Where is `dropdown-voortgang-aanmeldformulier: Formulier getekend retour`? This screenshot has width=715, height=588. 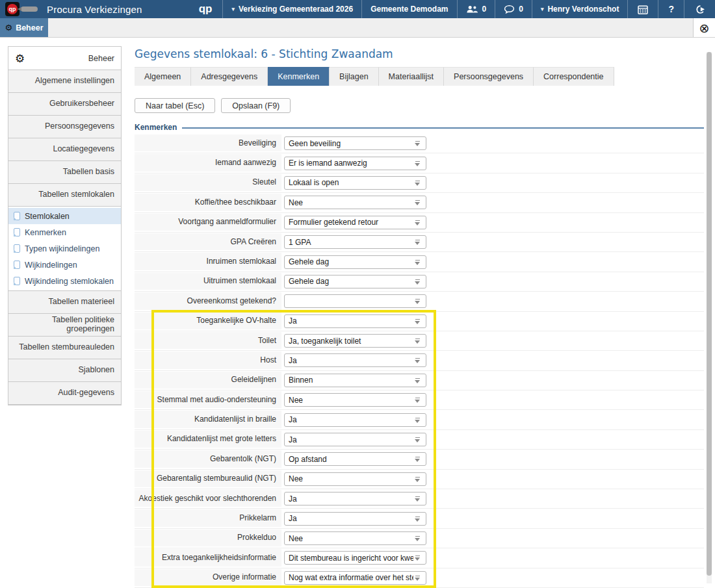
dropdown-voortgang-aanmeldformulier: Formulier getekend retour is located at coordinates (355, 222).